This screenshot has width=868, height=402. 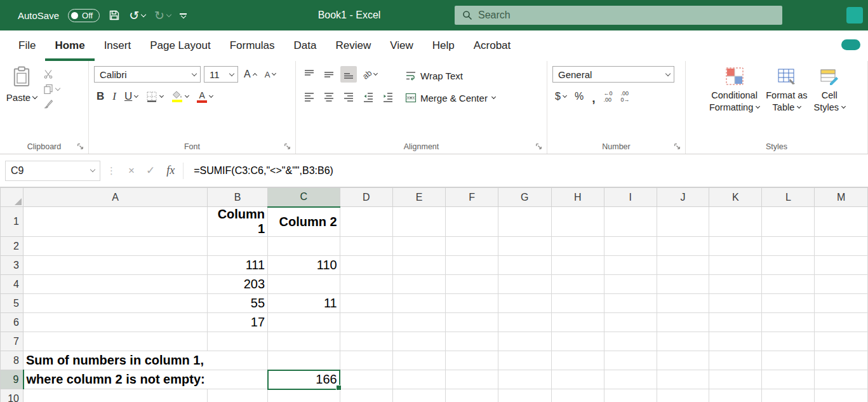 I want to click on align-right-button, so click(x=349, y=97).